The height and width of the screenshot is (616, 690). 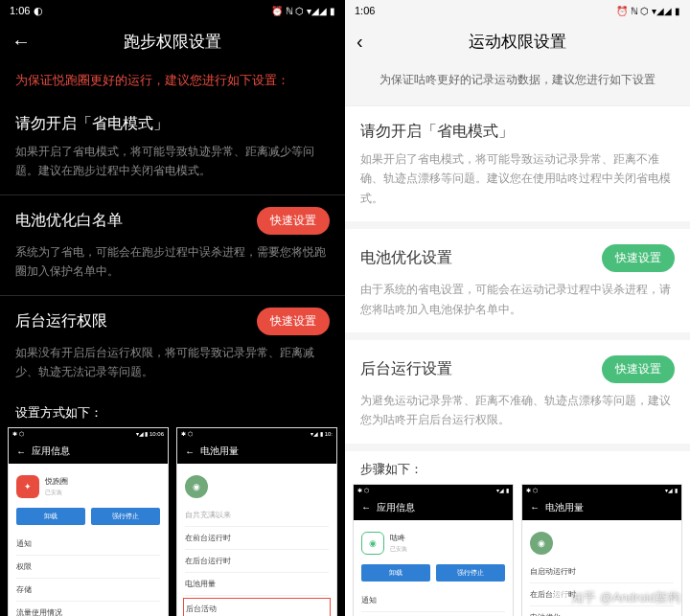 What do you see at coordinates (257, 561) in the screenshot?
I see `list-item: 在后台运行时` at bounding box center [257, 561].